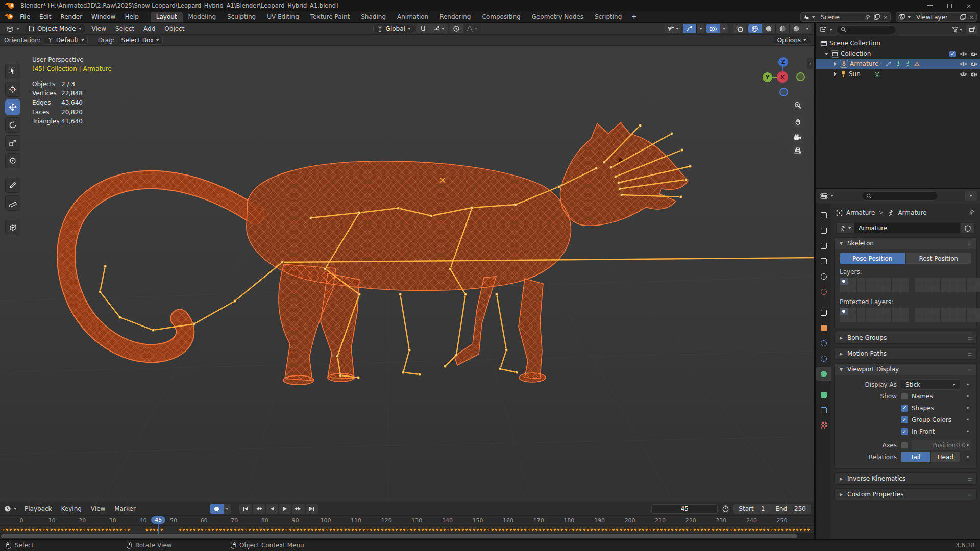 This screenshot has width=980, height=551. Describe the element at coordinates (740, 29) in the screenshot. I see `xray-toggle` at that location.